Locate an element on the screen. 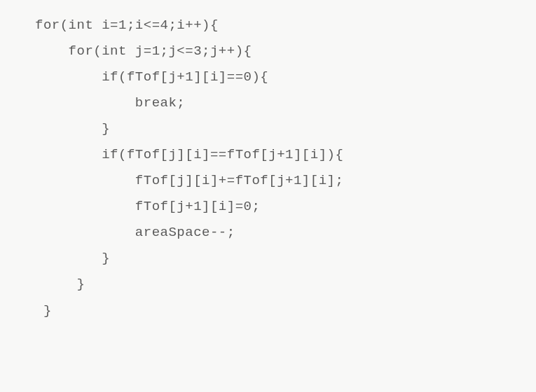  code-line: fTof[j][i]+=fTof[j+1][i]; is located at coordinates (286, 181).